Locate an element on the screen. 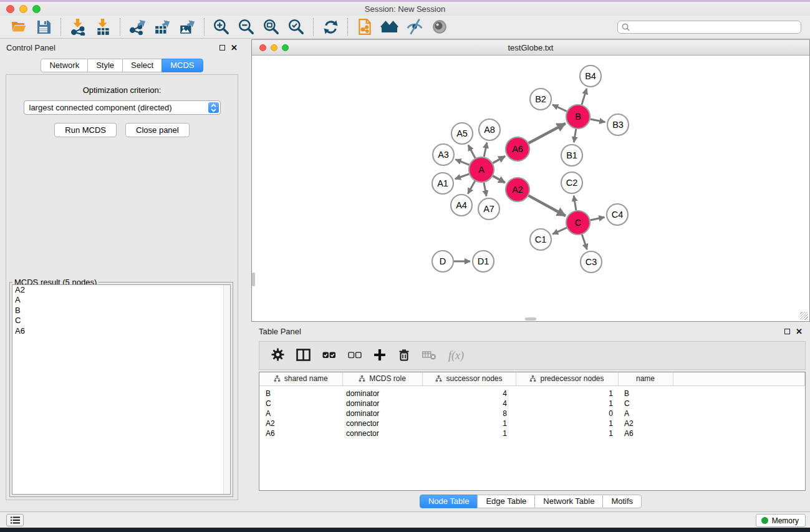 This screenshot has width=810, height=532. open-session-button is located at coordinates (19, 27).